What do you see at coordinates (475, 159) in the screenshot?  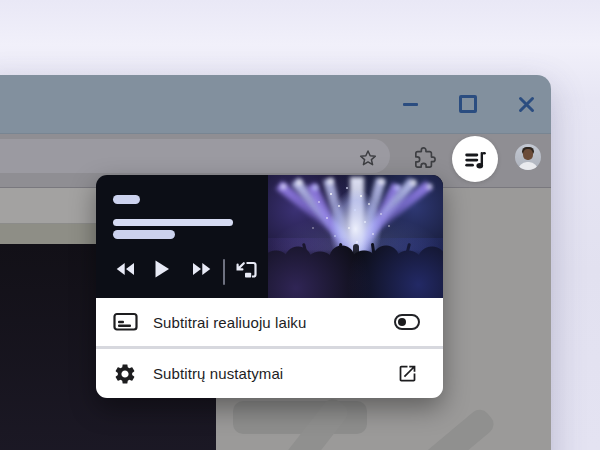 I see `media-controls-button` at bounding box center [475, 159].